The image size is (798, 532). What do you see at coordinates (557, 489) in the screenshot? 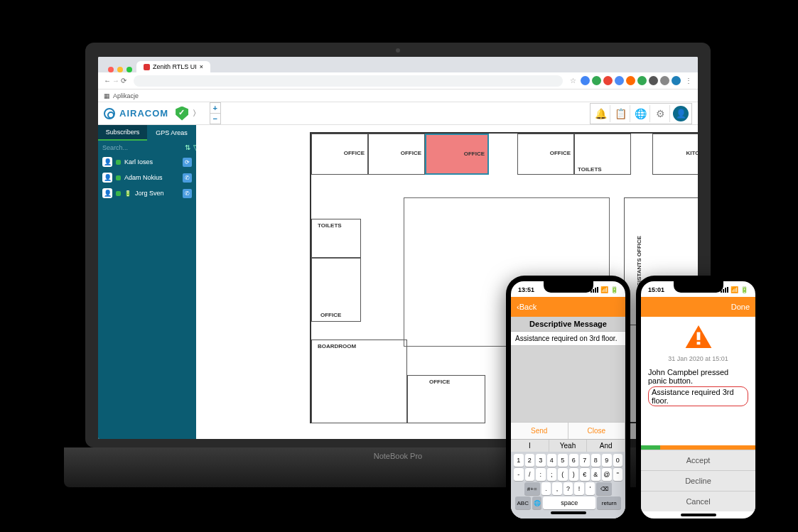
I see `key: ,` at bounding box center [557, 489].